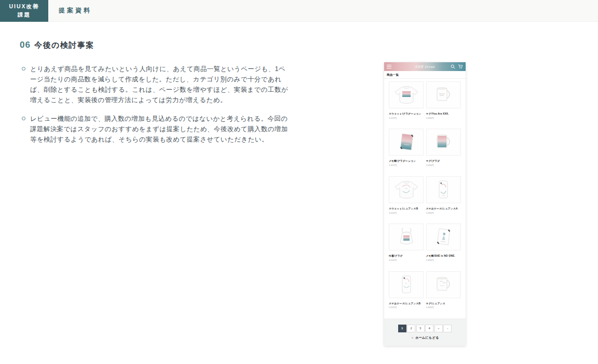 Image resolution: width=598 pixels, height=364 pixels. Describe the element at coordinates (24, 11) in the screenshot. I see `project-logo: UIUX改善 課題` at that location.